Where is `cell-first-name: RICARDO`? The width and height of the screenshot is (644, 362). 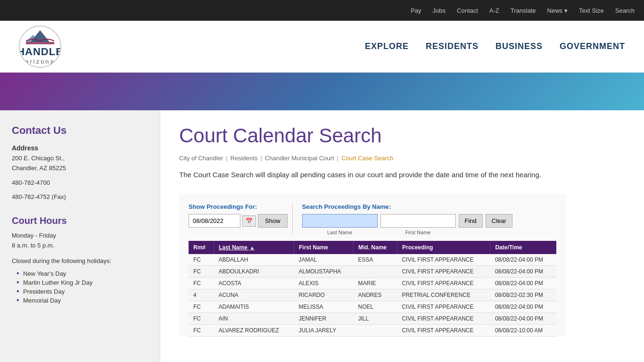 cell-first-name: RICARDO is located at coordinates (324, 295).